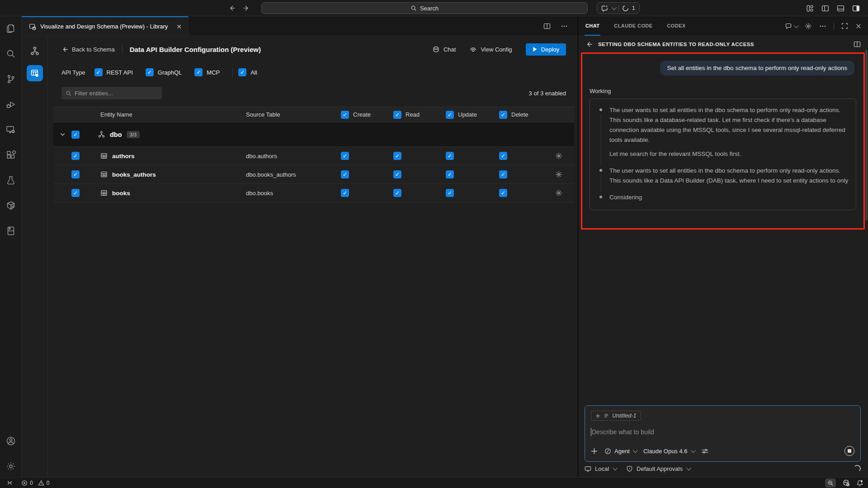  I want to click on source-control-icon, so click(11, 79).